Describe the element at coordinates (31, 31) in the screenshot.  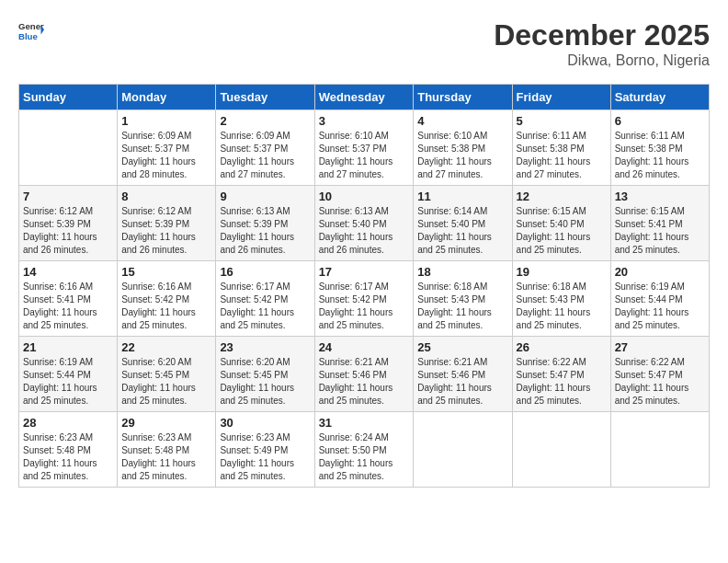
I see `logo: General Blue` at that location.